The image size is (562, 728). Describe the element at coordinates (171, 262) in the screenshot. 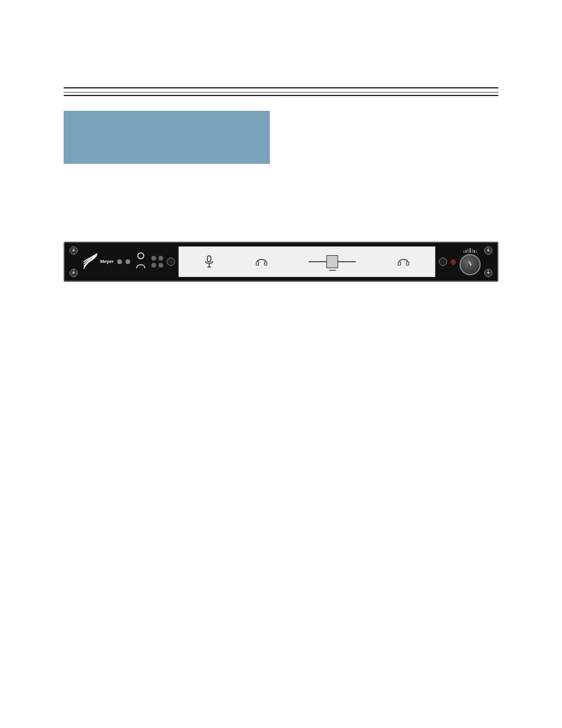

I see `led-ring-button` at that location.